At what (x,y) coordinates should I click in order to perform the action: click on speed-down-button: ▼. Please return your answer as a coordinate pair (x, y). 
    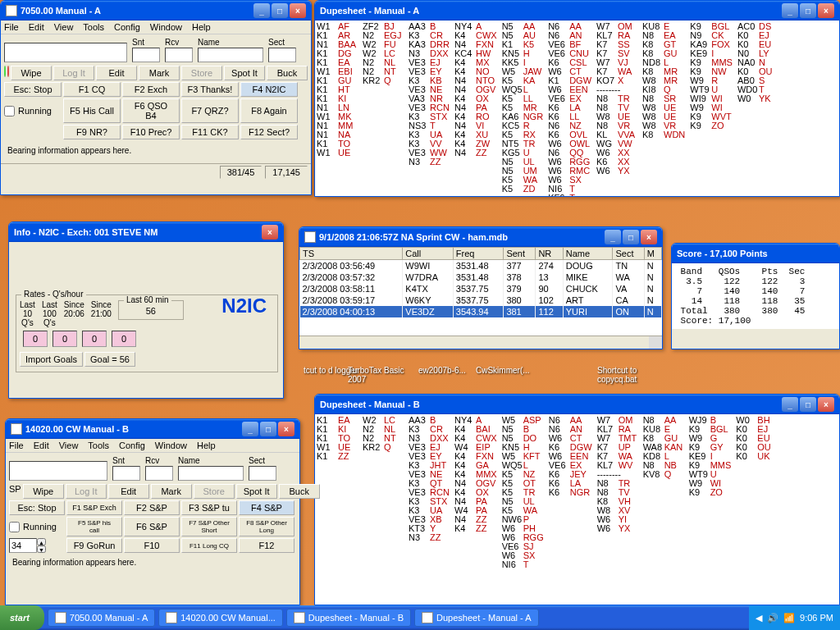
    Looking at the image, I should click on (41, 550).